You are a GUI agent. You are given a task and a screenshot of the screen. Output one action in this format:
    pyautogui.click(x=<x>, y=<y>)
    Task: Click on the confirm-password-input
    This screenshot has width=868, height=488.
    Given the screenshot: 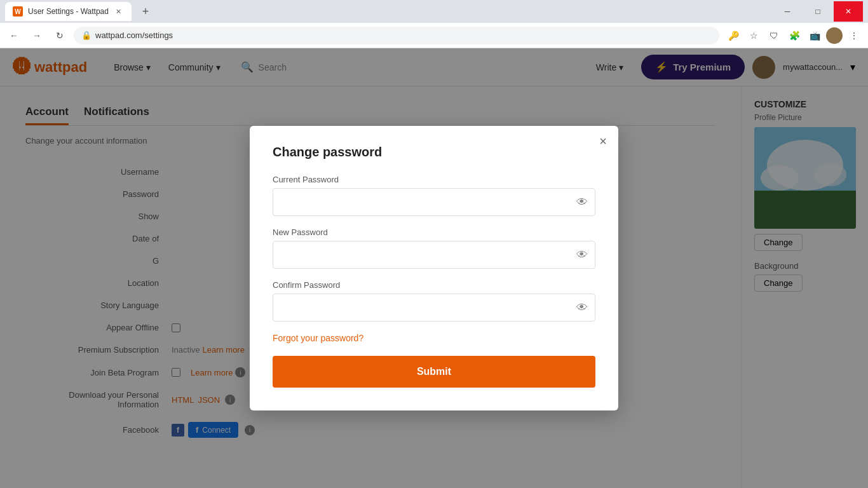 What is the action you would take?
    pyautogui.click(x=434, y=308)
    